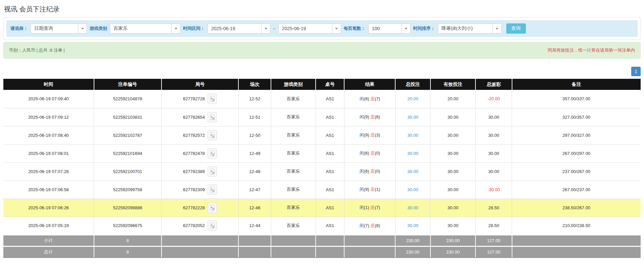 This screenshot has width=644, height=274. Describe the element at coordinates (59, 29) in the screenshot. I see `query-type-select: 日期查询` at that location.